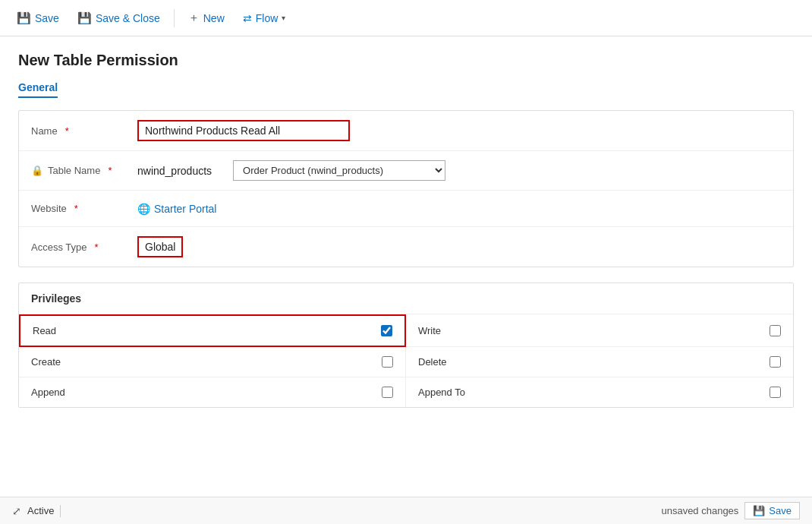 This screenshot has width=812, height=524. Describe the element at coordinates (600, 362) in the screenshot. I see `delete-row: Delete` at that location.